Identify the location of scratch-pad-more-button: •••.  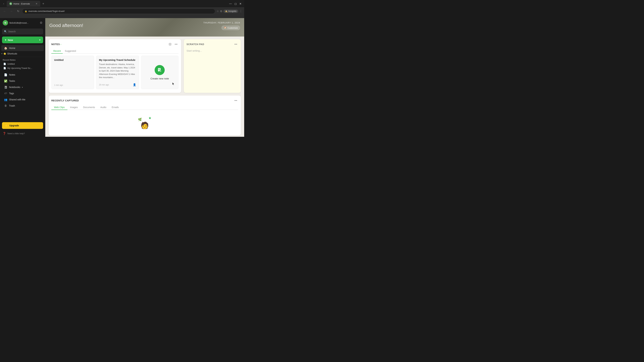
(236, 44).